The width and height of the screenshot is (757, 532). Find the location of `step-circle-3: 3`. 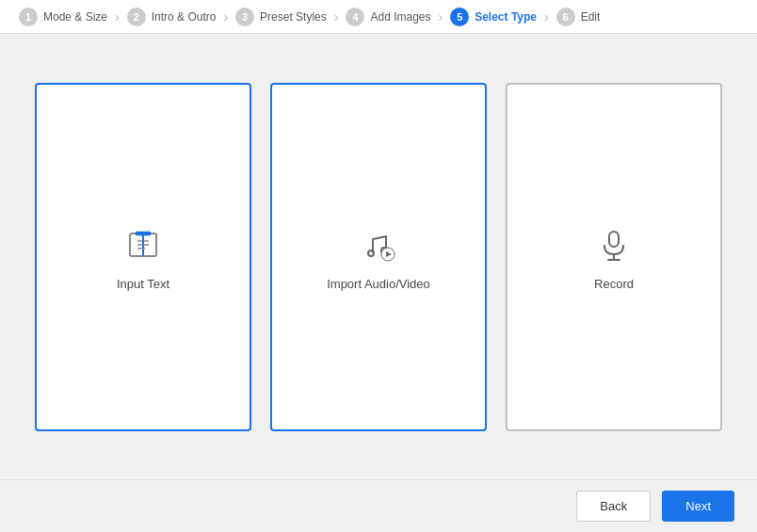

step-circle-3: 3 is located at coordinates (245, 17).